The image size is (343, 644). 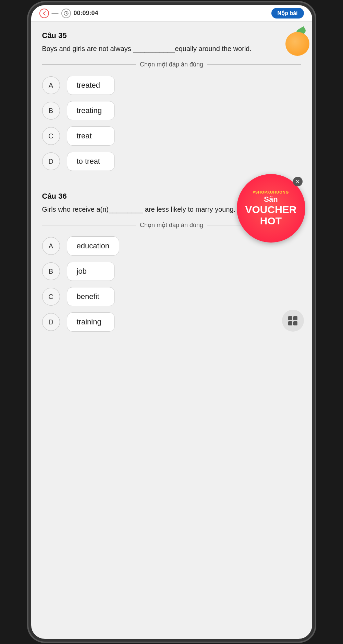 What do you see at coordinates (172, 123) in the screenshot?
I see `question-35-options: A treated B treating C treat D to treat` at bounding box center [172, 123].